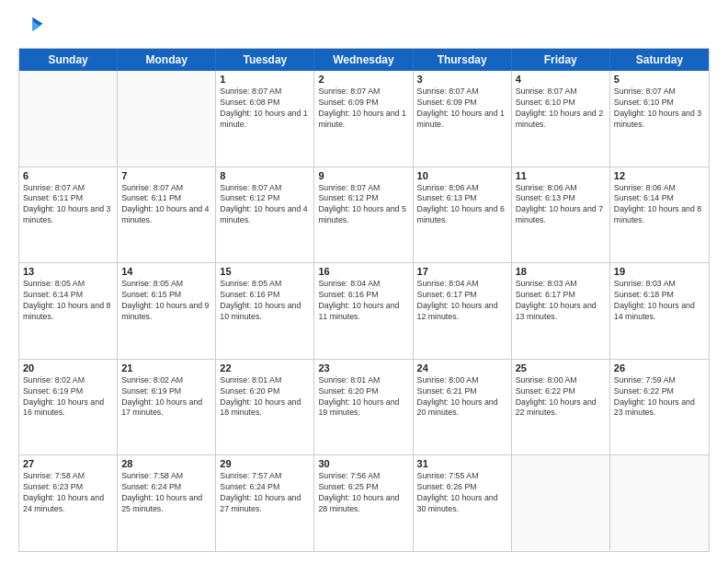  I want to click on day-number: 4, so click(561, 79).